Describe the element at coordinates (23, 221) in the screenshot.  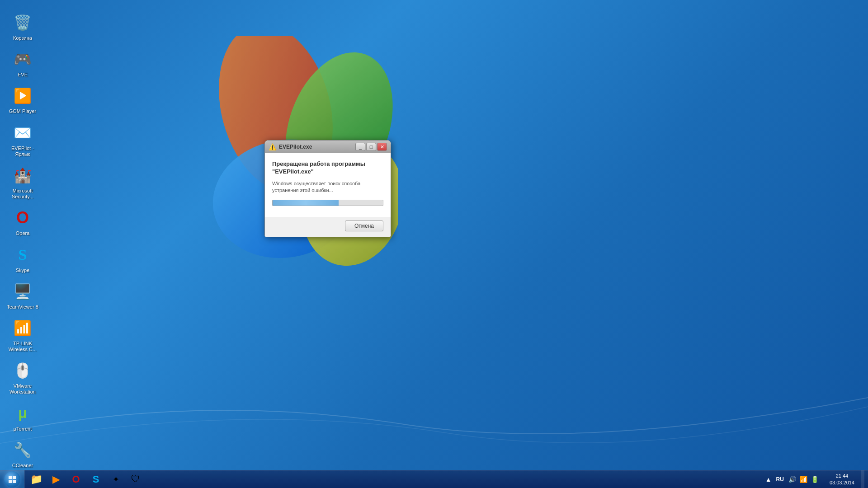
I see `icon-opera: O Opera` at that location.